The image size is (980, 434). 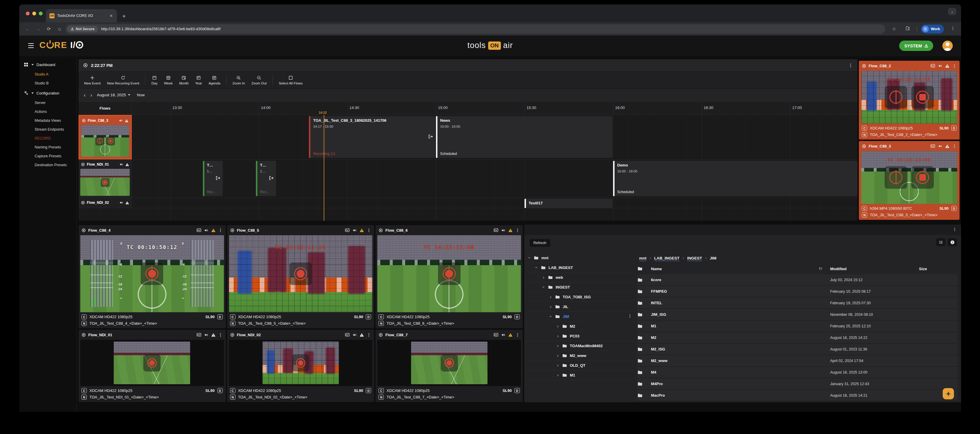 What do you see at coordinates (916, 46) in the screenshot?
I see `system-status-button: SYSTEM⚠` at bounding box center [916, 46].